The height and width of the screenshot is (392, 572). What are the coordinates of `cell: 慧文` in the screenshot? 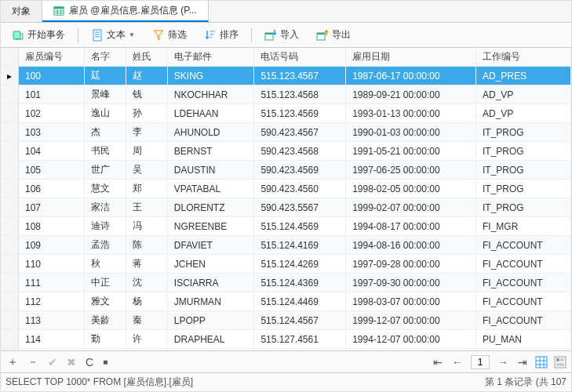 It's located at (105, 189).